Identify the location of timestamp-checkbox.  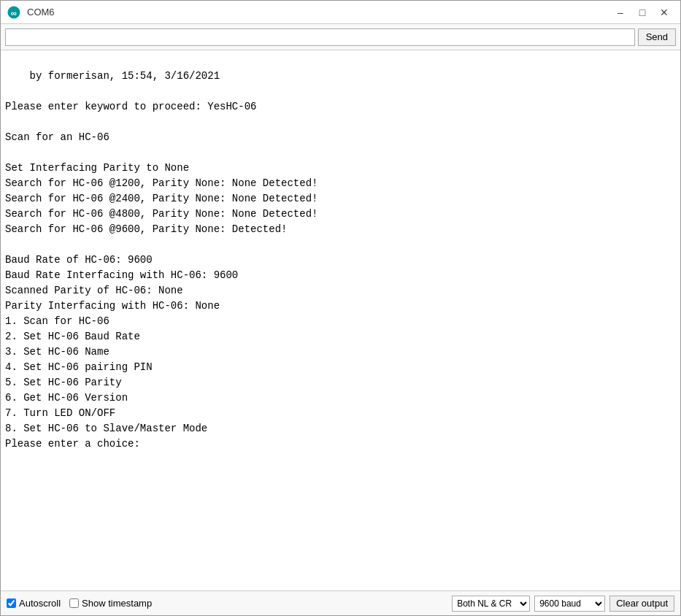
(74, 603).